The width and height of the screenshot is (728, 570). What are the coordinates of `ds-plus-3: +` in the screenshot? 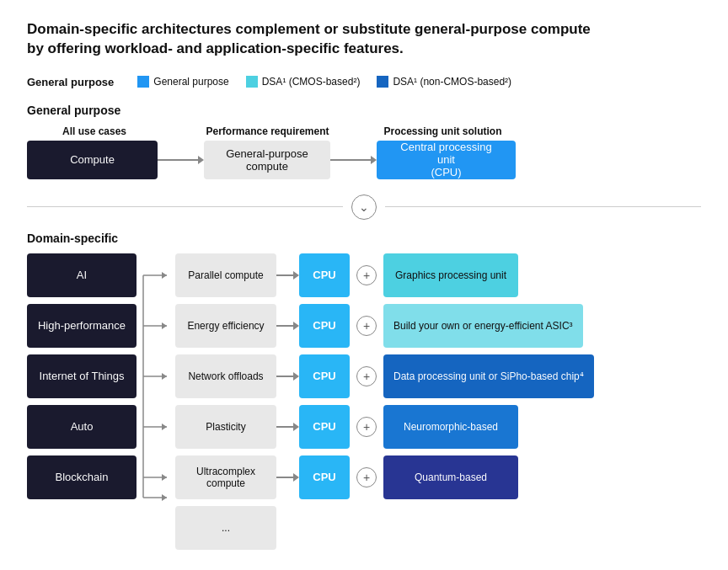 It's located at (367, 427).